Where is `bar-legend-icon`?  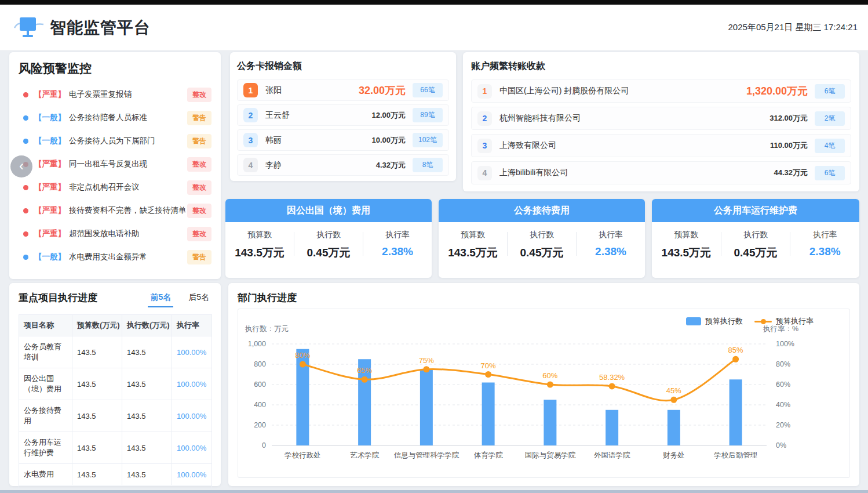
bar-legend-icon is located at coordinates (694, 321).